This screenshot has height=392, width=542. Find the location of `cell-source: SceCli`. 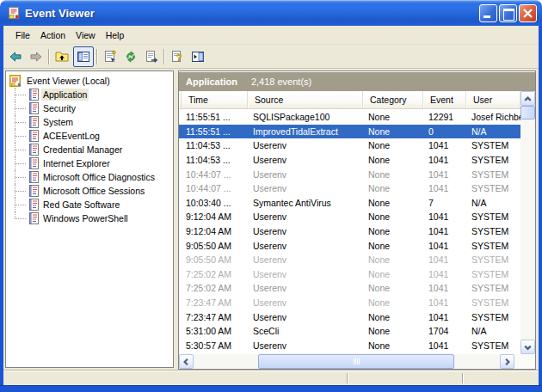

cell-source: SceCli is located at coordinates (304, 332).